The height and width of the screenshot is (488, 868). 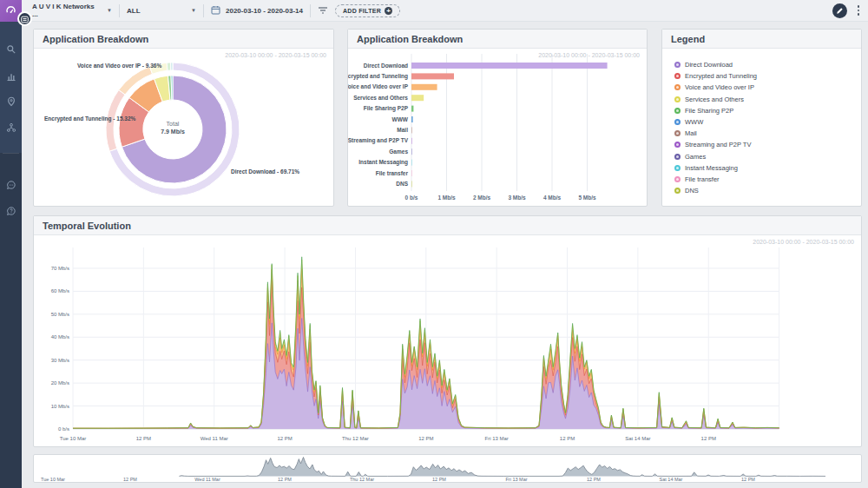 What do you see at coordinates (24, 19) in the screenshot?
I see `panel-lines-icon` at bounding box center [24, 19].